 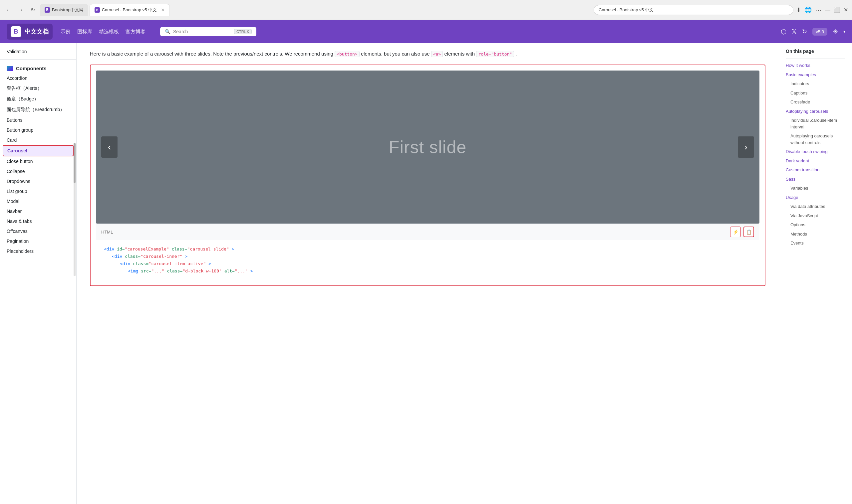 I want to click on toc-item-captions: Captions, so click(x=816, y=93).